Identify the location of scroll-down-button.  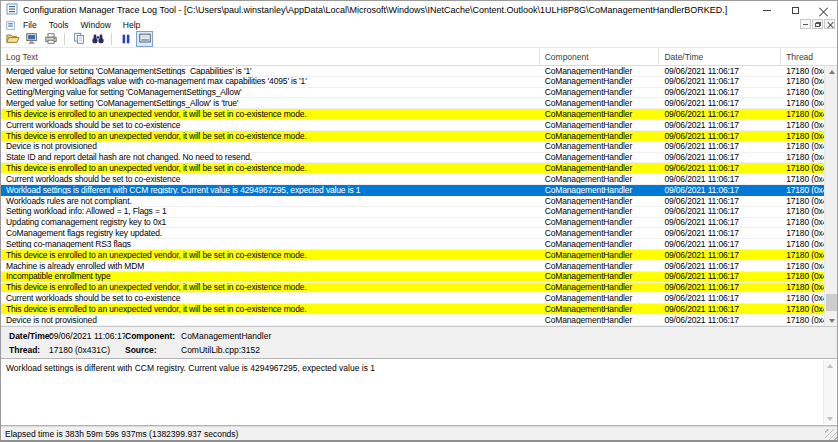
(831, 320).